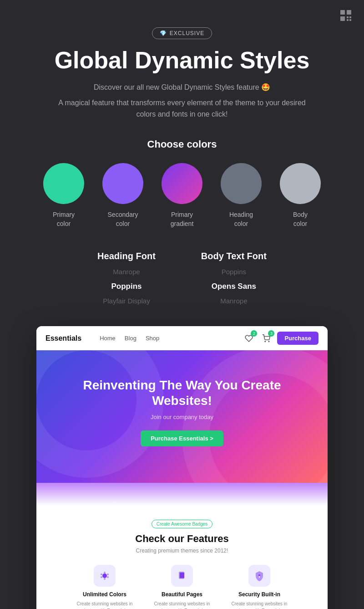 This screenshot has height=609, width=364. Describe the element at coordinates (182, 393) in the screenshot. I see `preview-hero-title: Reinventing The Way You Create Websites!` at that location.